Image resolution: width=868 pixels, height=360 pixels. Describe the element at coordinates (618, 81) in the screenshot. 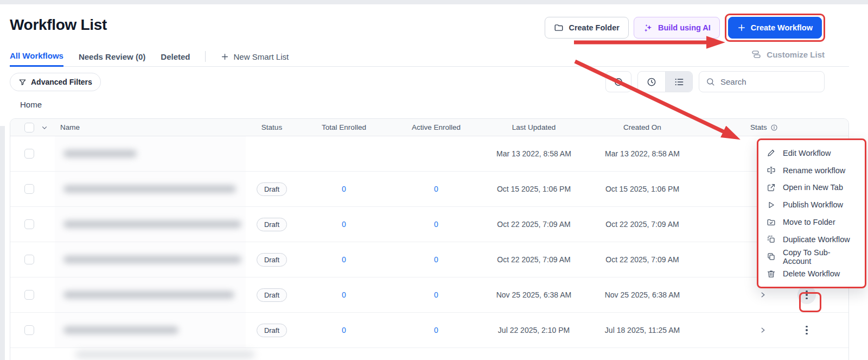

I see `history-button` at that location.